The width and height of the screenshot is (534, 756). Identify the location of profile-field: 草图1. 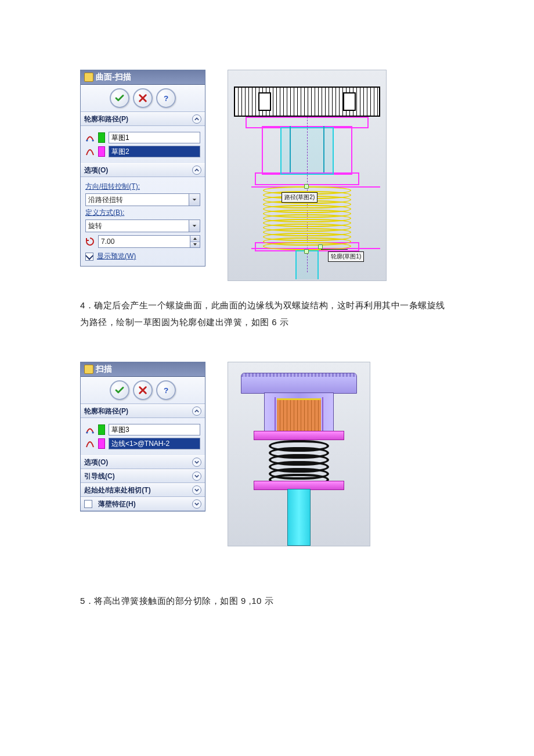
(154, 138).